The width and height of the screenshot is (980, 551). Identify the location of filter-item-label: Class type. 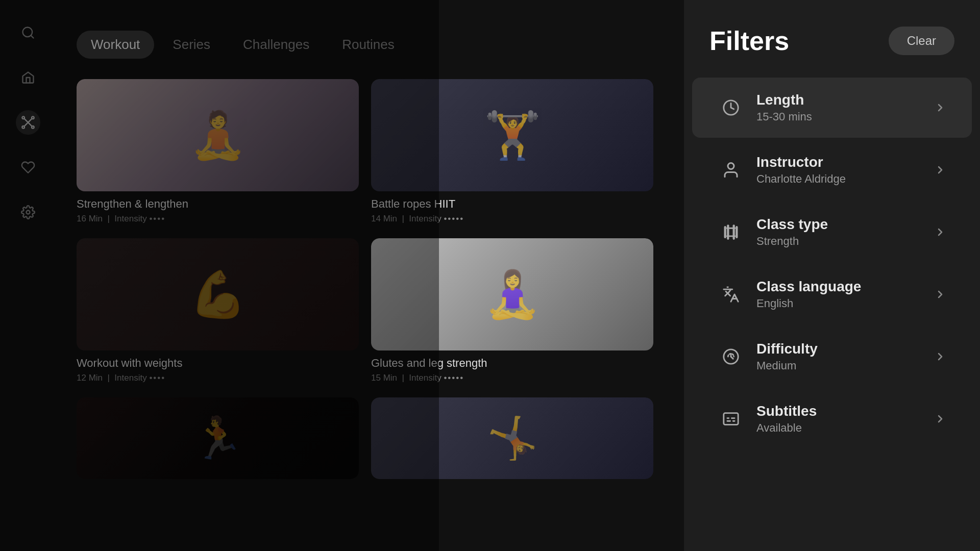
(845, 224).